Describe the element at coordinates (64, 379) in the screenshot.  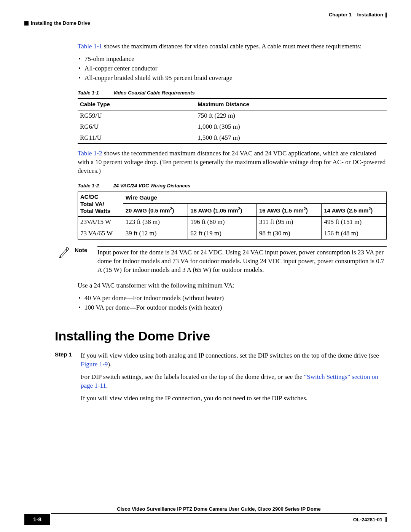
I see `step-label: Step 1` at that location.